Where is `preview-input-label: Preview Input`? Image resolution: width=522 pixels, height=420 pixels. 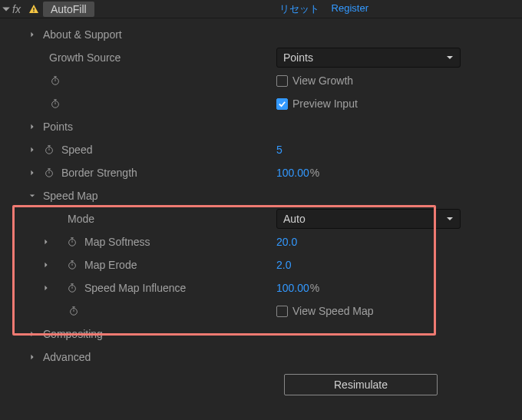
preview-input-label: Preview Input is located at coordinates (325, 104).